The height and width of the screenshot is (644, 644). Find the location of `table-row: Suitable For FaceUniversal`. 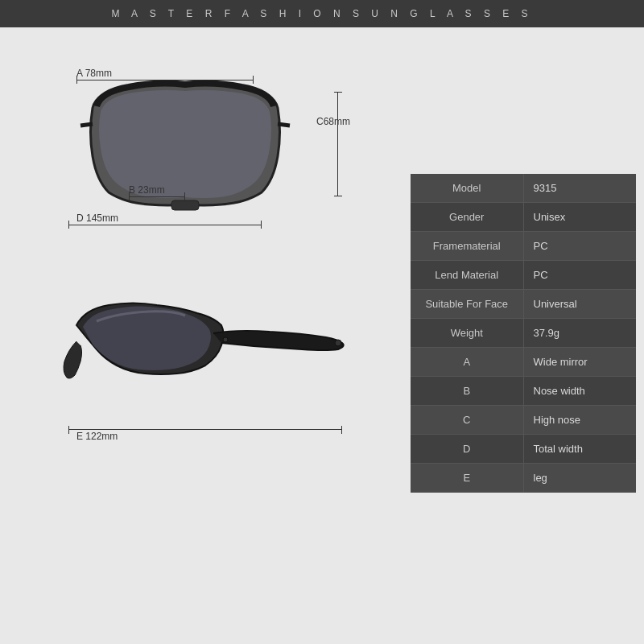

table-row: Suitable For FaceUniversal is located at coordinates (523, 304).